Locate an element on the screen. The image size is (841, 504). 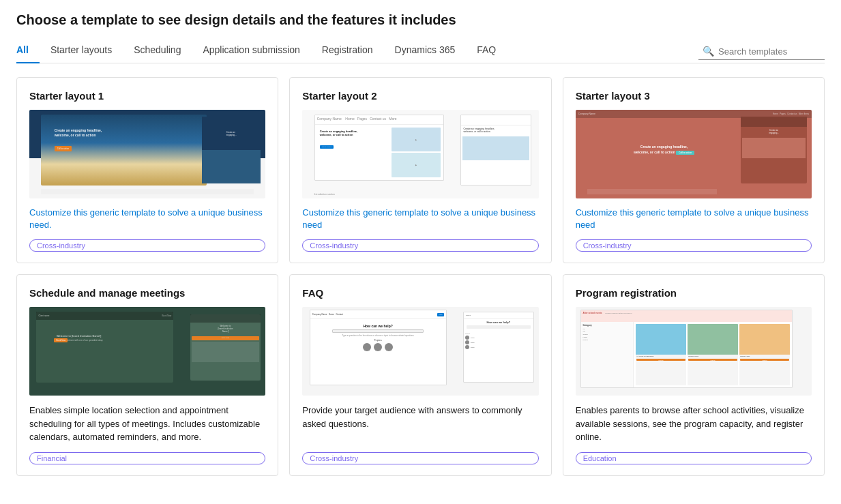
card-tag-starter-2: Cross-industry is located at coordinates (420, 246).